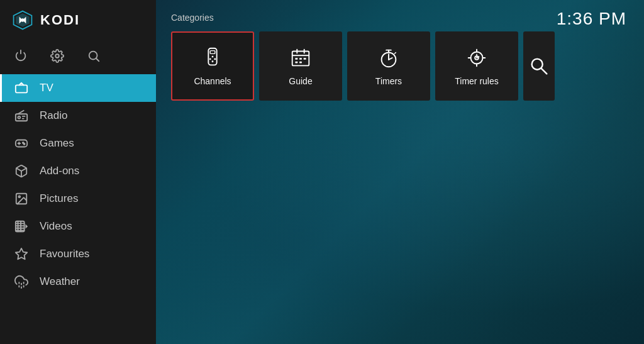  Describe the element at coordinates (21, 56) in the screenshot. I see `power-button` at that location.